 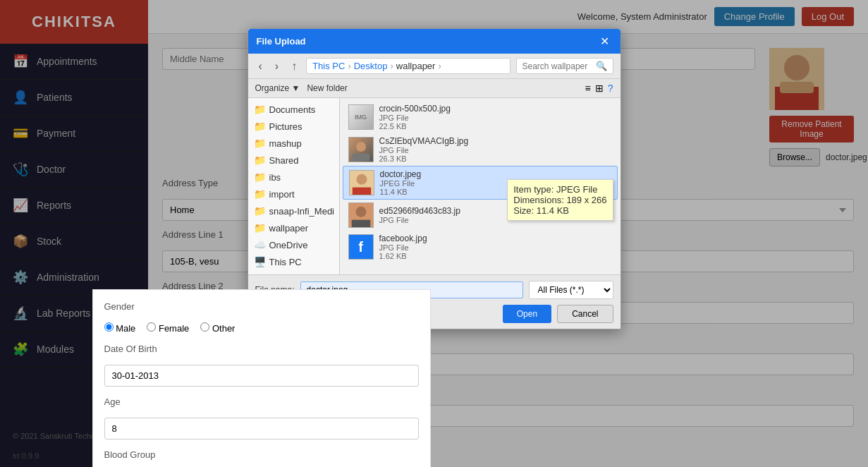 What do you see at coordinates (293, 109) in the screenshot?
I see `tree-item-documents: 📁 Documents` at bounding box center [293, 109].